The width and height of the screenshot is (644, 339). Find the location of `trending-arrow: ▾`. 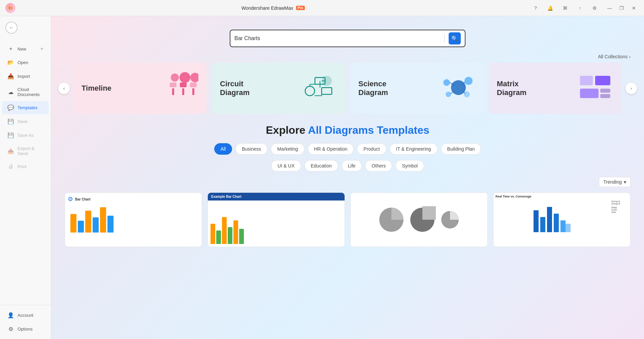

trending-arrow: ▾ is located at coordinates (625, 182).